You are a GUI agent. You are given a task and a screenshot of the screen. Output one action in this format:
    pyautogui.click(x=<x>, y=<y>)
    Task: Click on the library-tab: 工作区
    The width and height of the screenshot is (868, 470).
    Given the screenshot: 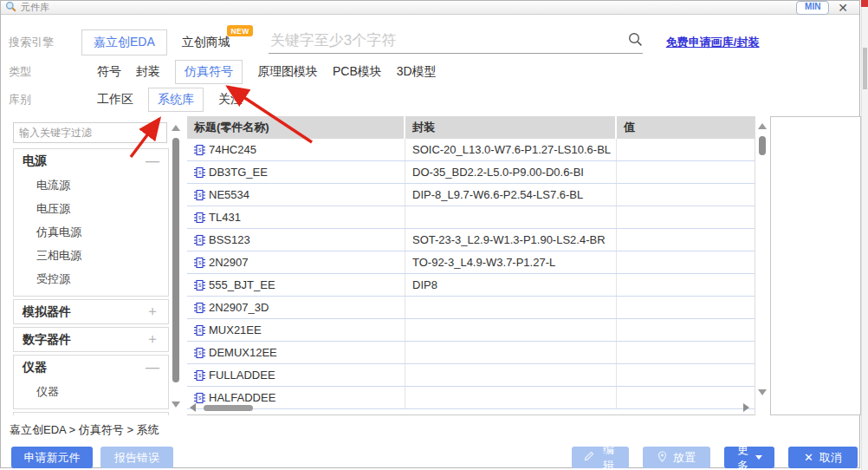 What is the action you would take?
    pyautogui.click(x=115, y=100)
    